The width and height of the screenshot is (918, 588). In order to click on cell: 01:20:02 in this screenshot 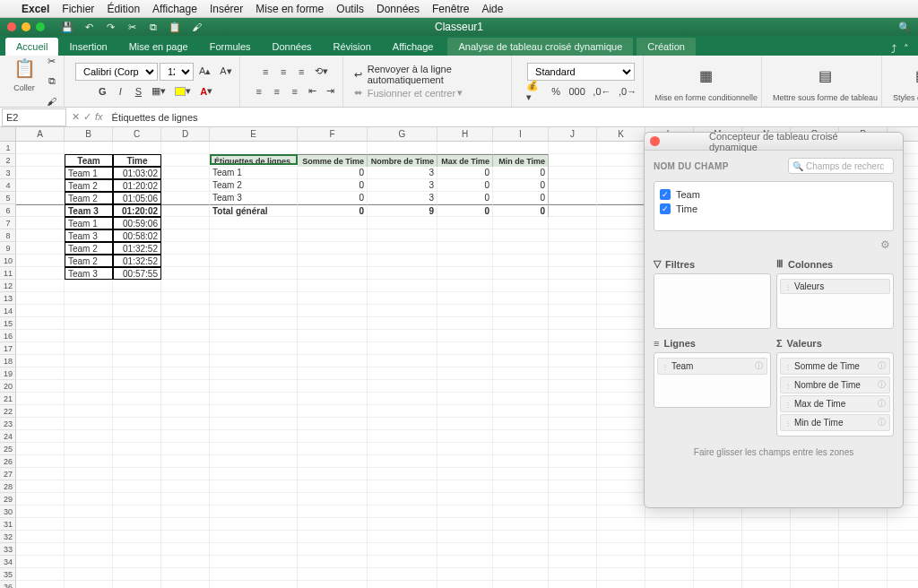, I will do `click(137, 186)`.